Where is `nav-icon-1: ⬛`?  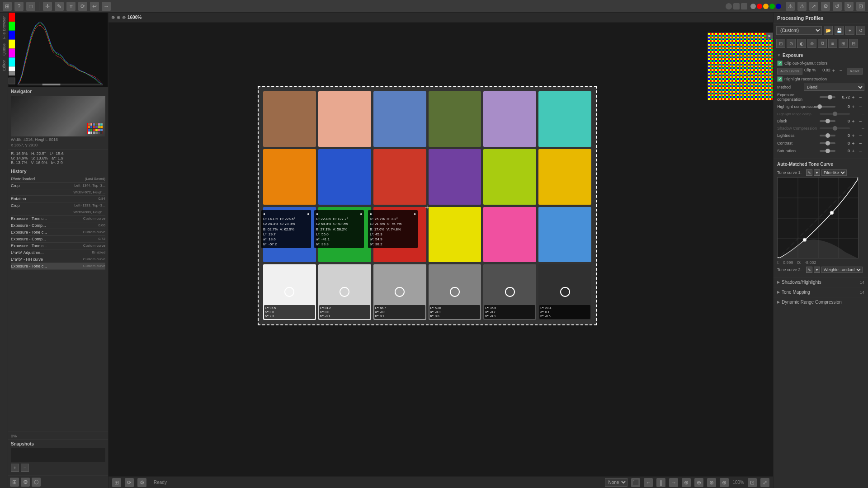
nav-icon-1: ⬛ is located at coordinates (636, 483).